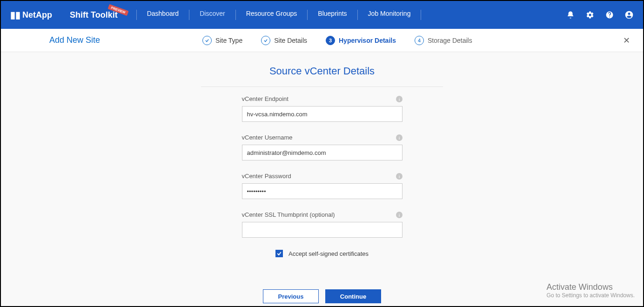 The height and width of the screenshot is (307, 644). I want to click on nav-separator, so click(421, 15).